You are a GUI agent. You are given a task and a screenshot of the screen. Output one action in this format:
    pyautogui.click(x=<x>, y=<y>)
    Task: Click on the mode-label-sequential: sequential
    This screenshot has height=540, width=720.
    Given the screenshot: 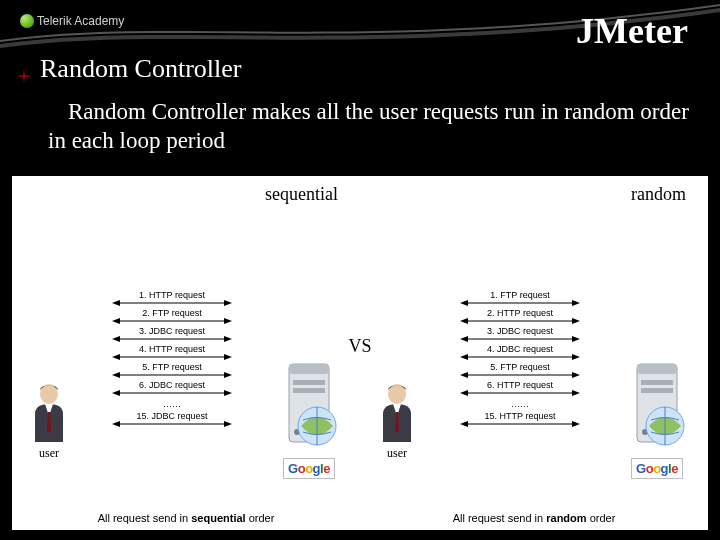 What is the action you would take?
    pyautogui.click(x=186, y=194)
    